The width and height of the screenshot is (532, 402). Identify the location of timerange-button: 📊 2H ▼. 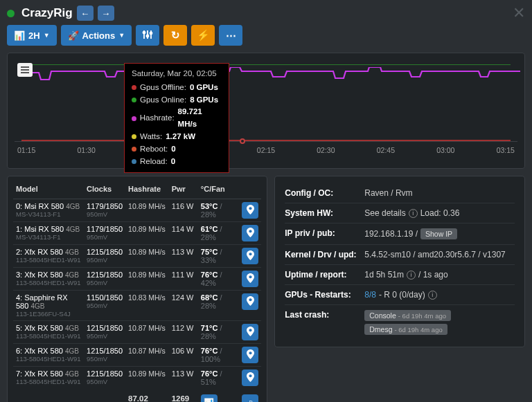
(32, 35).